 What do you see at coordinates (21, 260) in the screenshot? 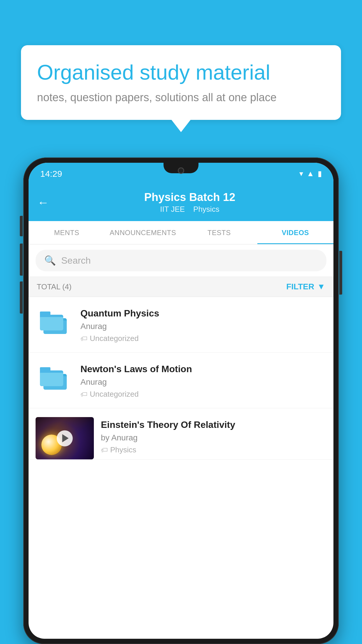
I see `volume-down-button` at bounding box center [21, 260].